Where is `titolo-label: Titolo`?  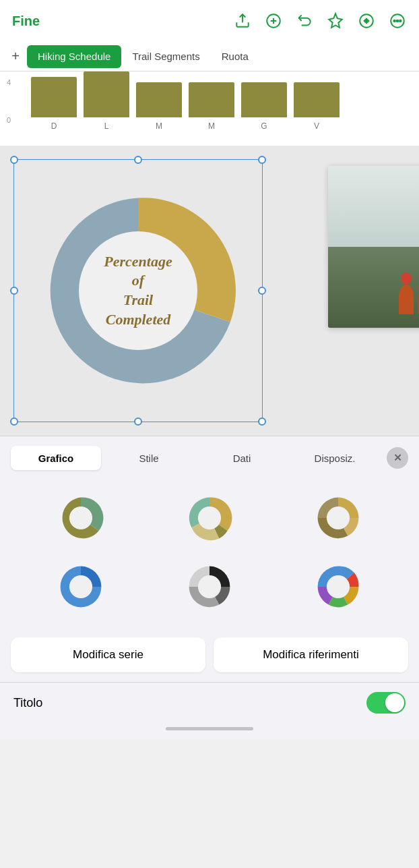
titolo-label: Titolo is located at coordinates (28, 703).